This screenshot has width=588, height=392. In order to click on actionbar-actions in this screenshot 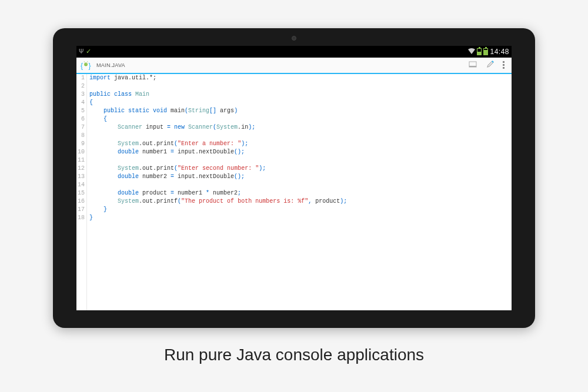, I will do `click(488, 65)`.